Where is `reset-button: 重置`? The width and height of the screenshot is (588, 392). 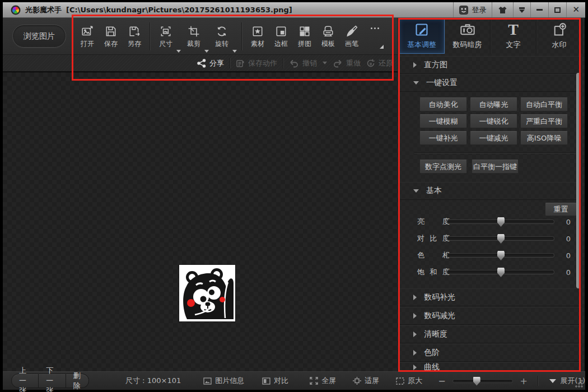
reset-button: 重置 is located at coordinates (561, 209).